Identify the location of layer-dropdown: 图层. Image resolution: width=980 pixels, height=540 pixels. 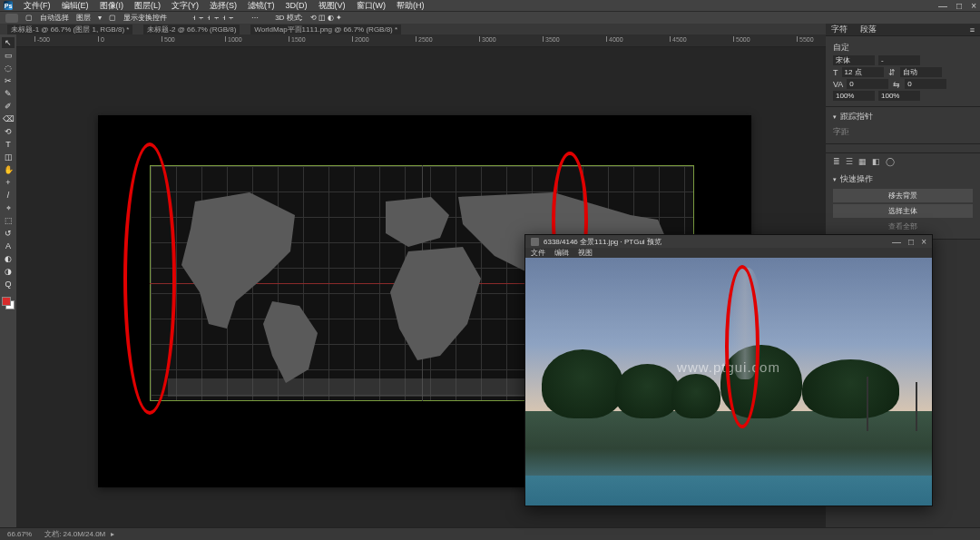
(83, 18).